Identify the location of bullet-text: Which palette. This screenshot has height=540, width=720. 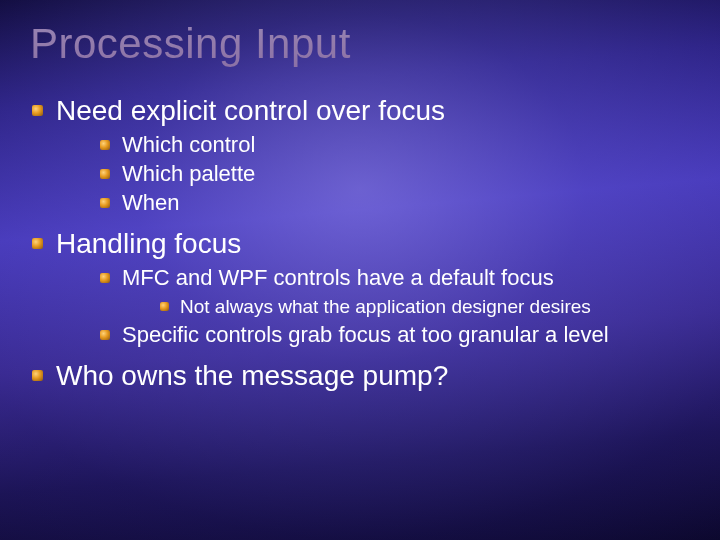
(188, 174).